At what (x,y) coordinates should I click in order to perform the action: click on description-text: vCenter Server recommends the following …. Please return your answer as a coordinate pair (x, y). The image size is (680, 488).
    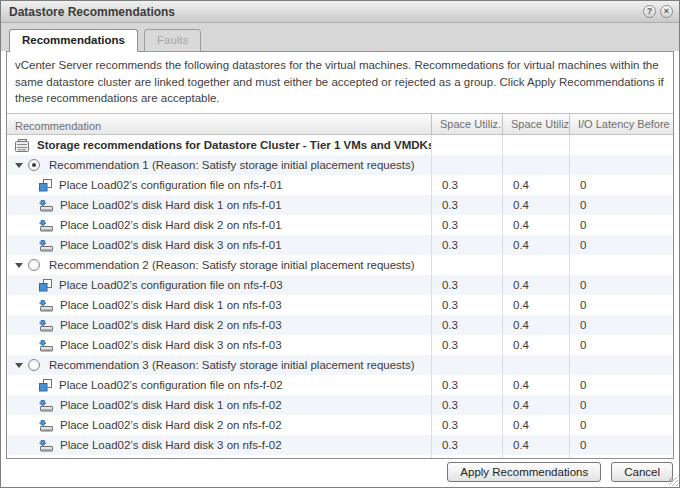
    Looking at the image, I should click on (340, 82).